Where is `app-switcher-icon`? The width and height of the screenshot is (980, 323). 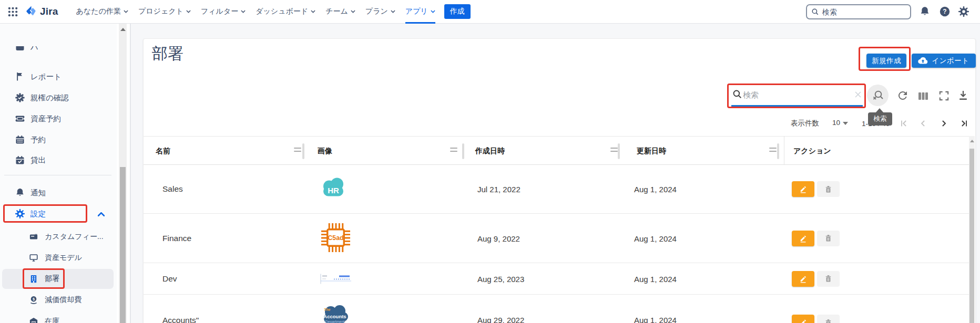 app-switcher-icon is located at coordinates (13, 12).